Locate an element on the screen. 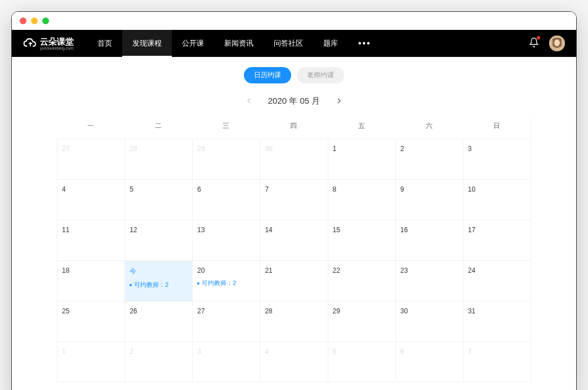  day-cell: 11 is located at coordinates (91, 240).